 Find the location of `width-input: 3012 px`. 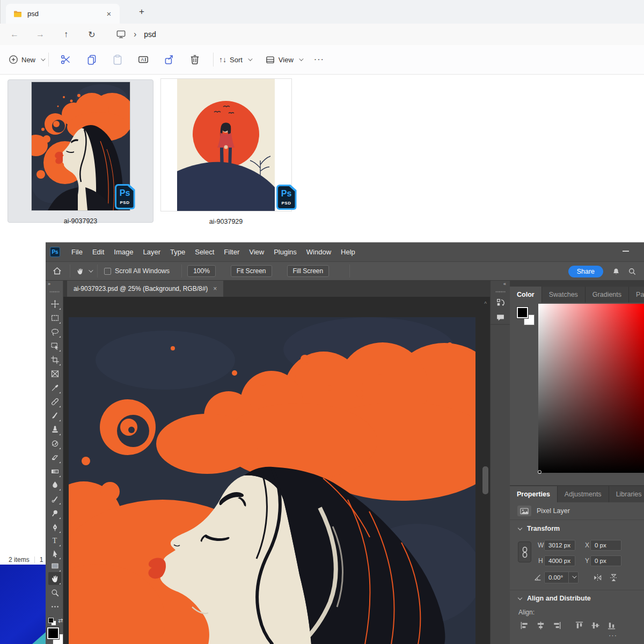

width-input: 3012 px is located at coordinates (560, 545).